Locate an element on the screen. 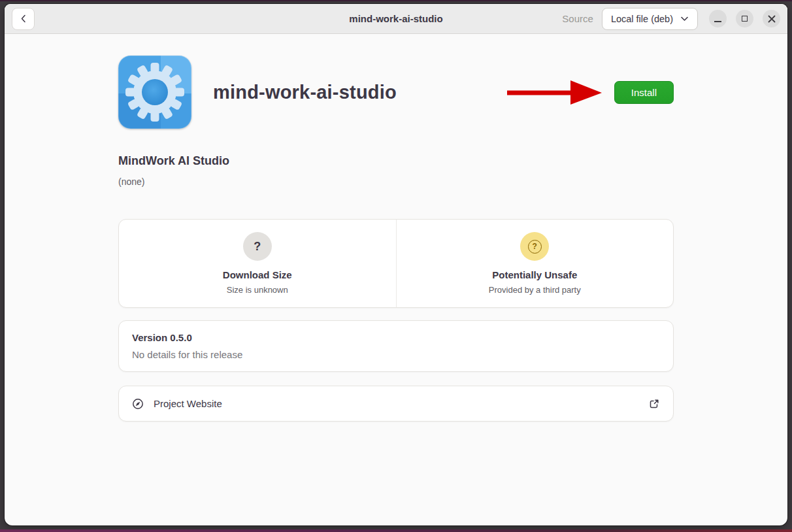 The width and height of the screenshot is (792, 532). chevron-down-icon is located at coordinates (681, 18).